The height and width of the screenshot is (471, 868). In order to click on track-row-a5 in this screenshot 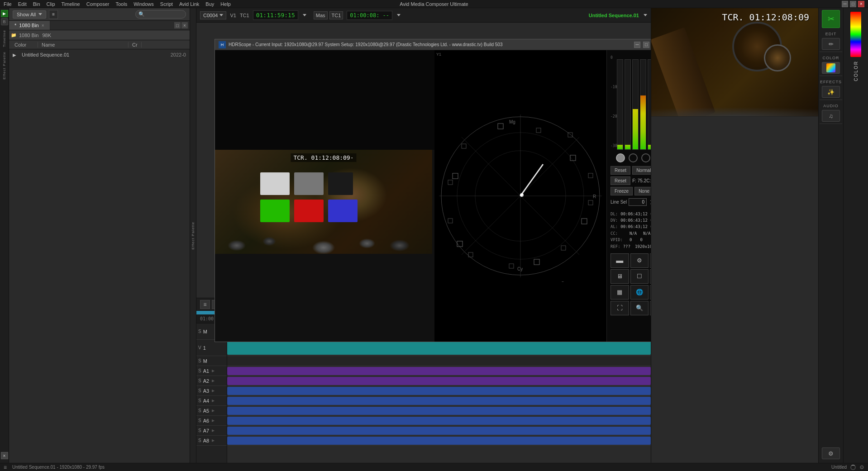, I will do `click(439, 411)`.